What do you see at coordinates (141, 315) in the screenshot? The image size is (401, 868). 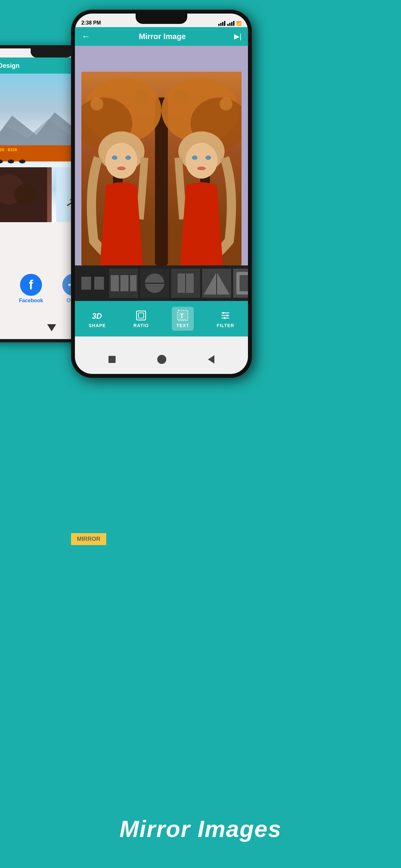 I see `ratio-icon` at bounding box center [141, 315].